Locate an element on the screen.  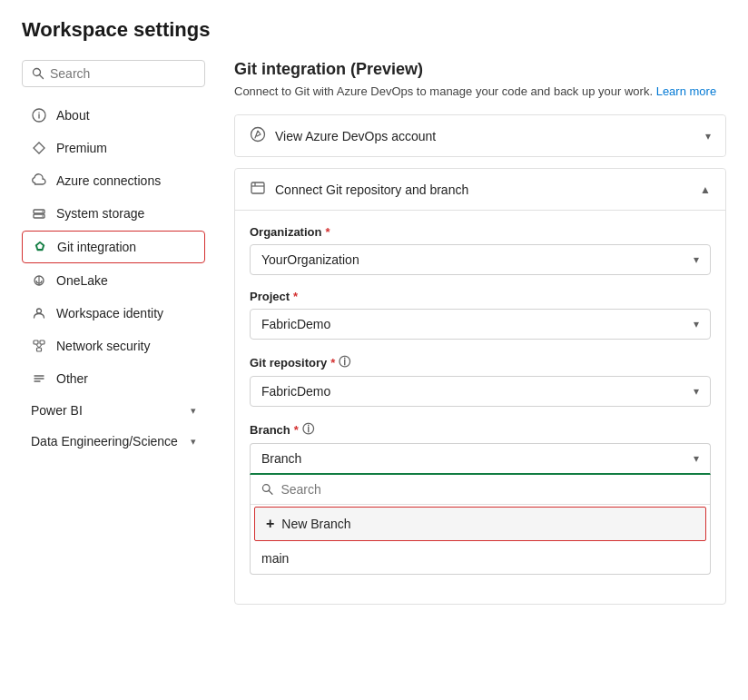
identity-icon is located at coordinates (39, 313).